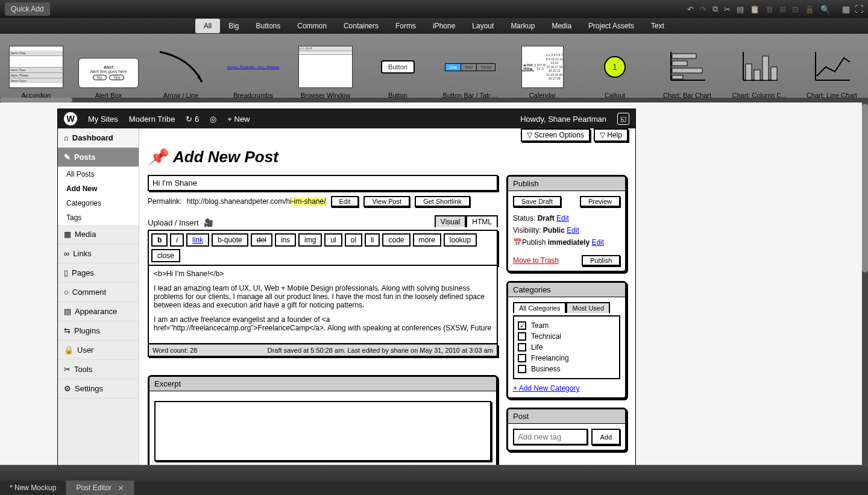 This screenshot has width=868, height=495. Describe the element at coordinates (177, 240) in the screenshot. I see `editor-italic-button: i` at that location.